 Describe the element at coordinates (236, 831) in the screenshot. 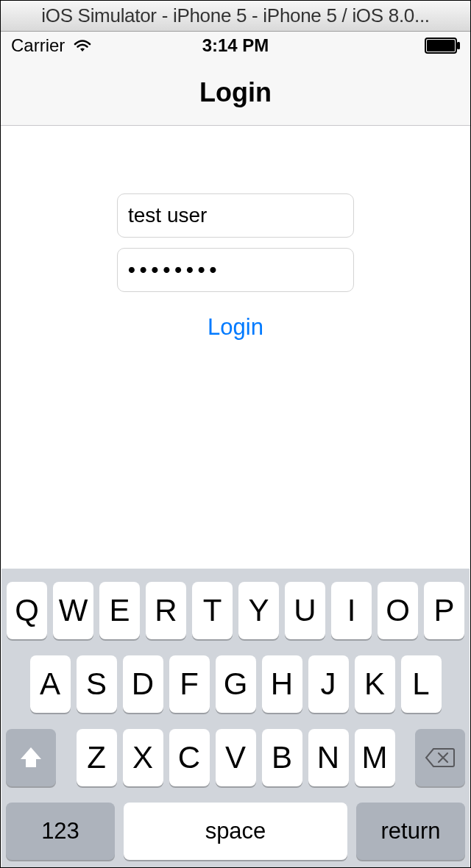

I see `space-key: space` at that location.